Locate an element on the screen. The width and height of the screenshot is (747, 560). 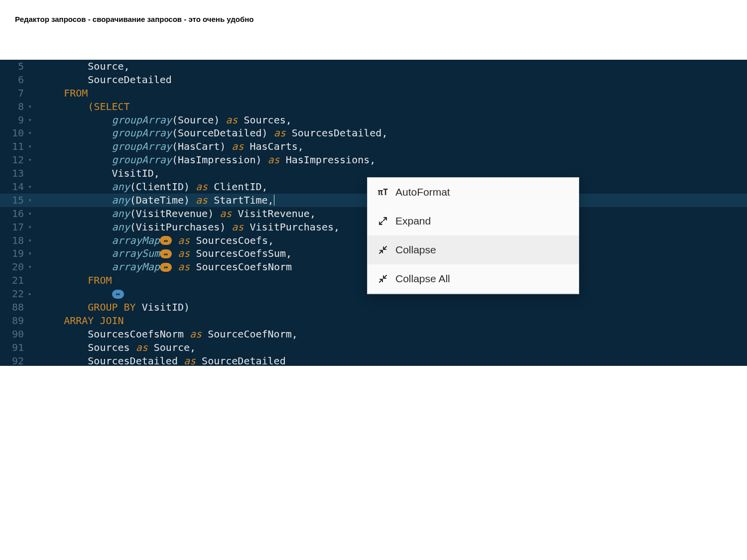
gutter-line-number: 12 is located at coordinates (13, 160).